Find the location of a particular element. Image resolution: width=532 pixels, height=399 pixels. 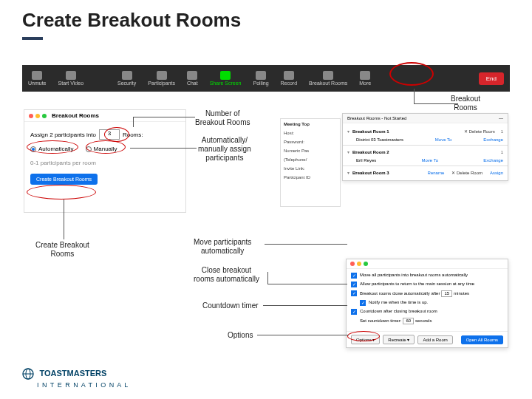

opt-countdown-timer: Set countdown timer:60seconds is located at coordinates (427, 321).